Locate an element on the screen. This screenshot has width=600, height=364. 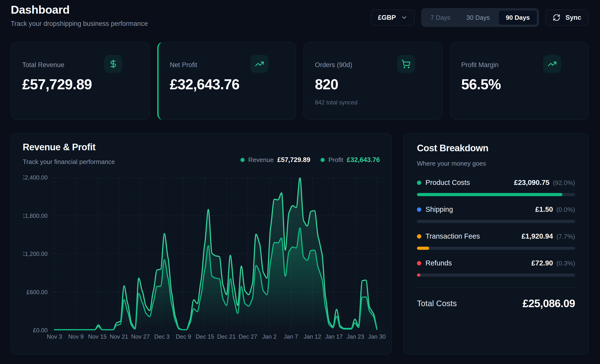
sync-label: Sync is located at coordinates (573, 18).